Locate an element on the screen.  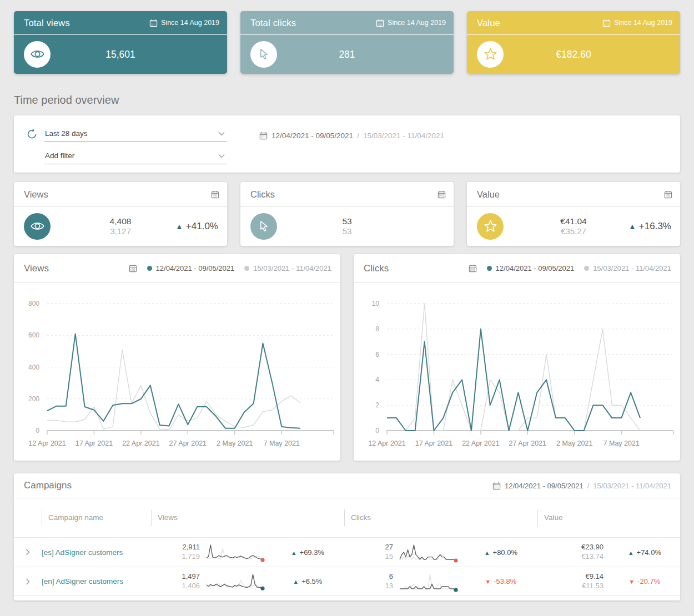
views-sparkline is located at coordinates (235, 582).